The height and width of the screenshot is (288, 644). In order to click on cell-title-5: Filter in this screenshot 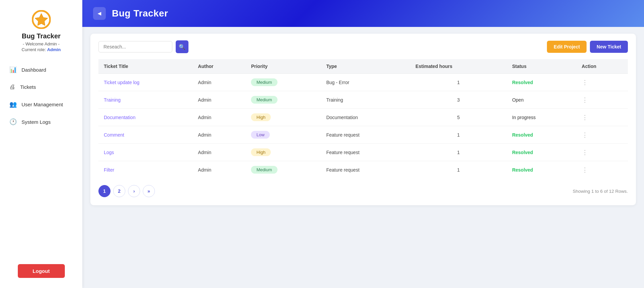, I will do `click(145, 170)`.